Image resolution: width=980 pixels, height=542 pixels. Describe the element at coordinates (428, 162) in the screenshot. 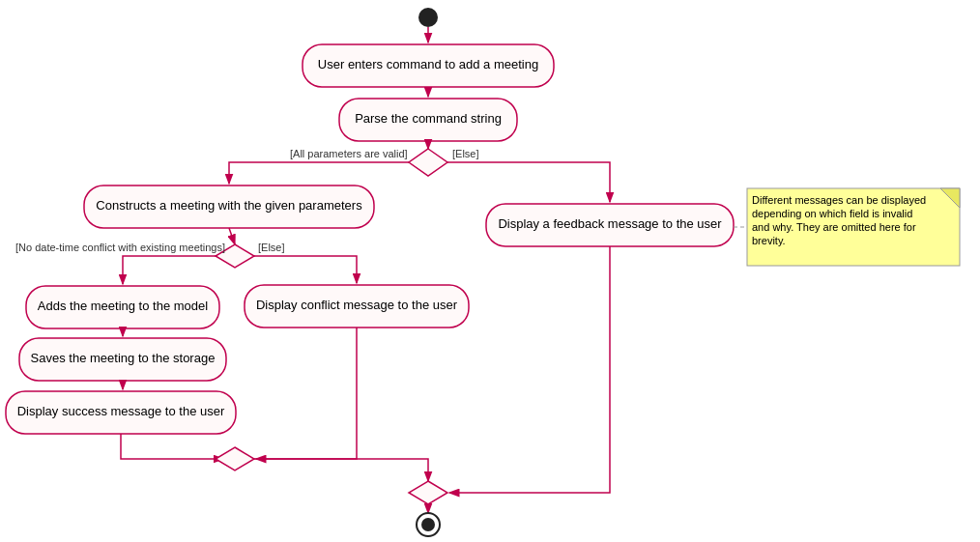

I see `diamond1` at that location.